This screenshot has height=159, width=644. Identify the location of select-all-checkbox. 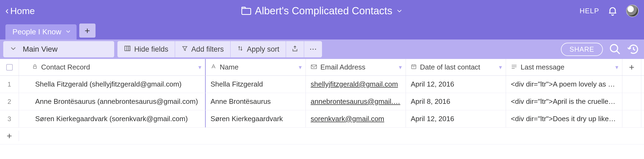
(9, 67).